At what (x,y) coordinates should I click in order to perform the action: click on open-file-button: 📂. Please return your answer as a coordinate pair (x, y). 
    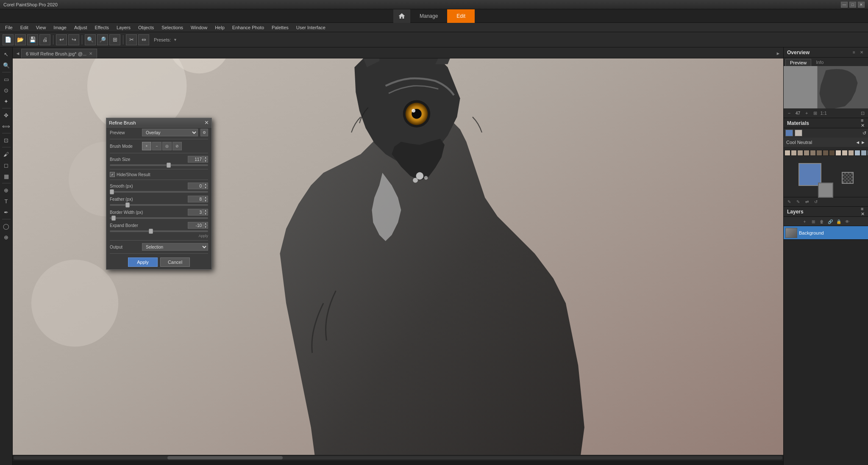
    Looking at the image, I should click on (20, 40).